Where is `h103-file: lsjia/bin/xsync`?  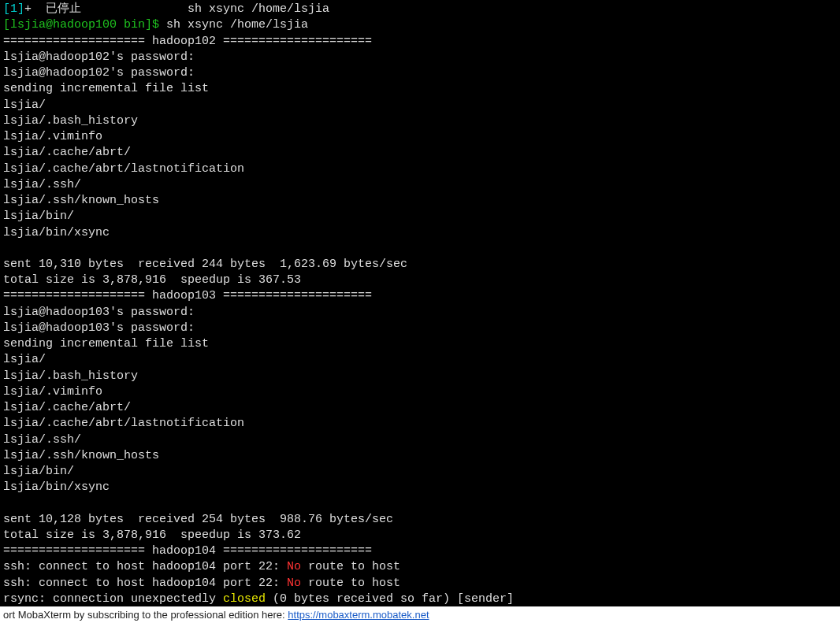
h103-file: lsjia/bin/xsync is located at coordinates (420, 488).